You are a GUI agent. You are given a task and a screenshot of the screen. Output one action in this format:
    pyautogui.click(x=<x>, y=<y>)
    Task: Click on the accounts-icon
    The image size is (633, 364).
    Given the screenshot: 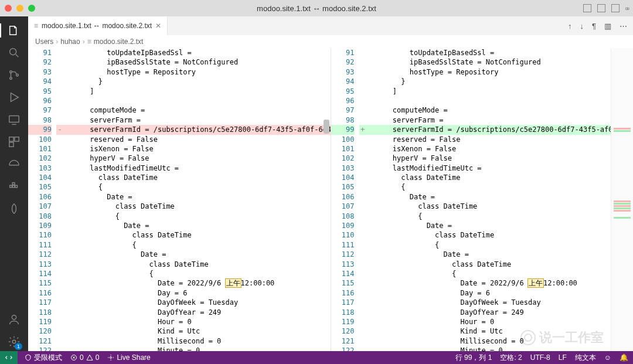 What is the action you would take?
    pyautogui.click(x=14, y=319)
    